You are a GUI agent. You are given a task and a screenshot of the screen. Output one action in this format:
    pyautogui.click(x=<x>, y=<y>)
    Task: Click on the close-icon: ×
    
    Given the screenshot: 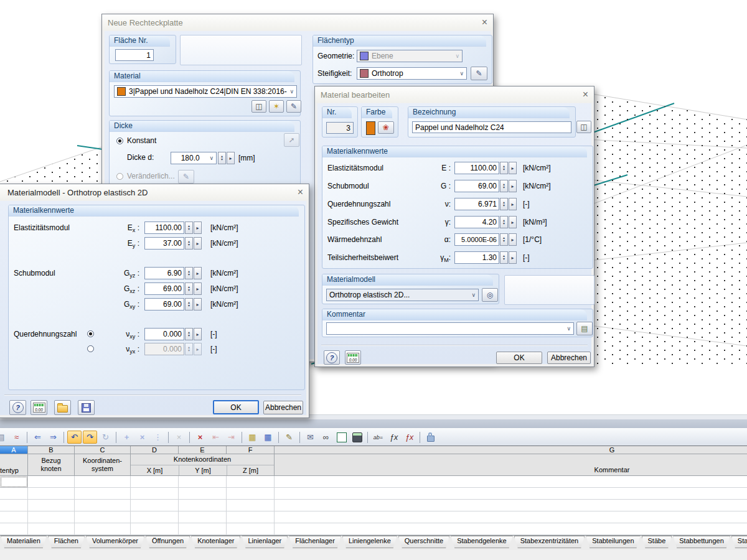 What is the action you would take?
    pyautogui.click(x=484, y=22)
    